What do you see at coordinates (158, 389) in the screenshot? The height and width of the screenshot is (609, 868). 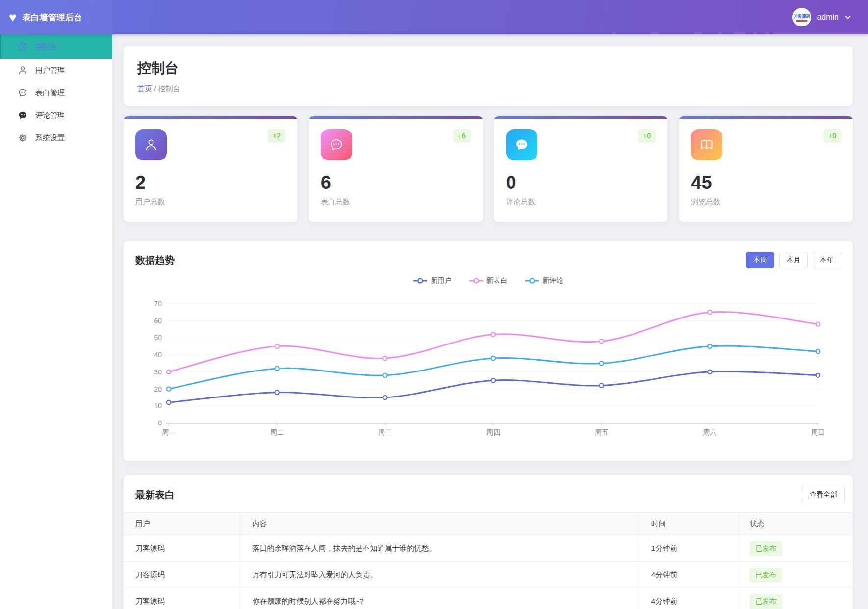 I see `svg-text: 20` at bounding box center [158, 389].